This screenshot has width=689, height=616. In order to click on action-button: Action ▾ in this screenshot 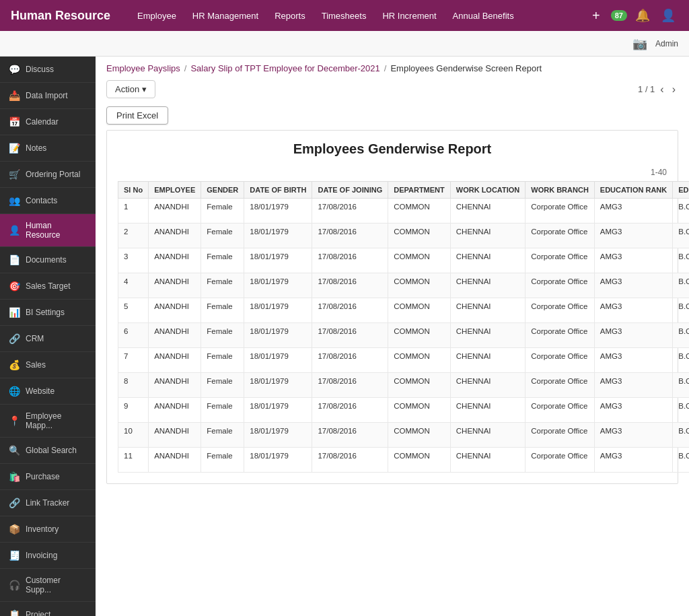, I will do `click(131, 89)`.